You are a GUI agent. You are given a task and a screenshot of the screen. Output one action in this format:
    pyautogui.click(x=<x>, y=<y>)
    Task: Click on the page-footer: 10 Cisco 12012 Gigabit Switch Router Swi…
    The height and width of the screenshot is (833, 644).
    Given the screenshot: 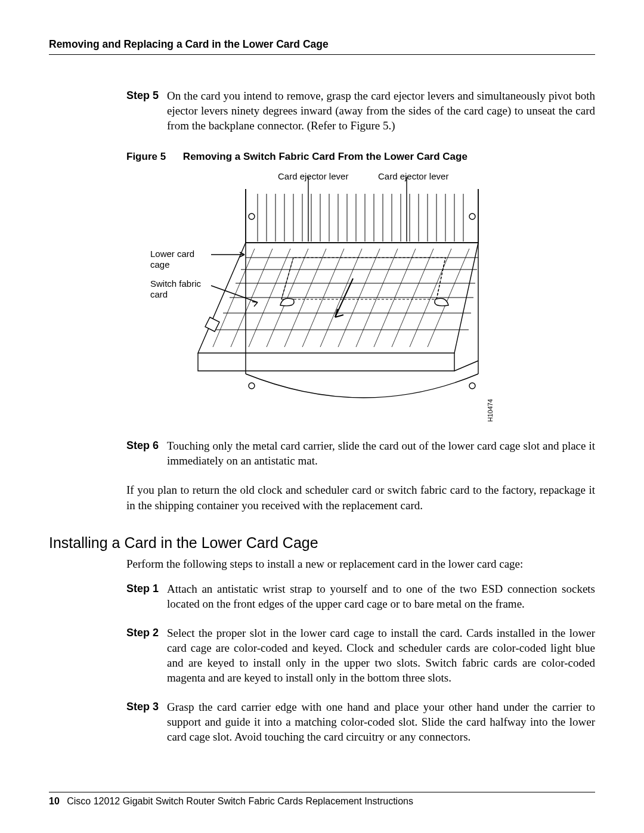 What is the action you would take?
    pyautogui.click(x=322, y=799)
    